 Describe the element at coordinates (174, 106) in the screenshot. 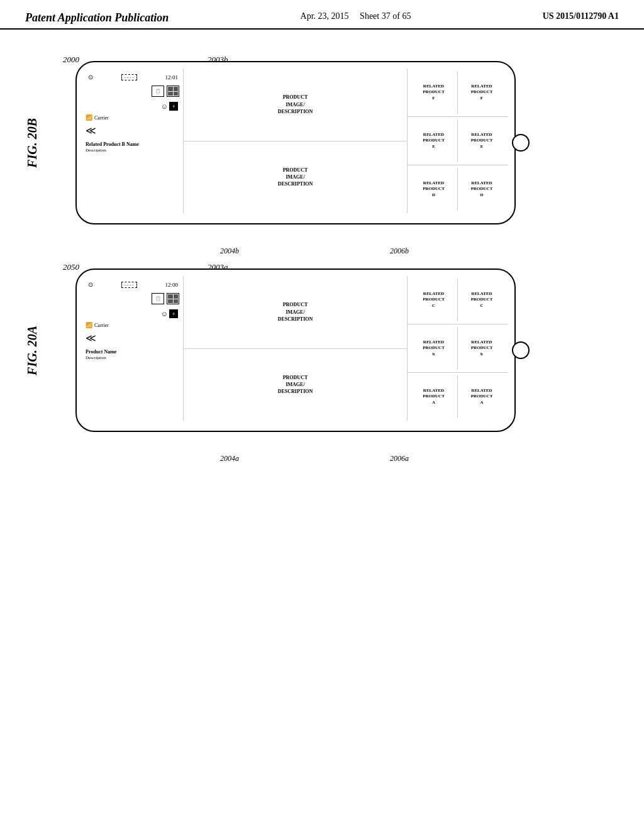

I see `badge-count-20b: 4` at that location.